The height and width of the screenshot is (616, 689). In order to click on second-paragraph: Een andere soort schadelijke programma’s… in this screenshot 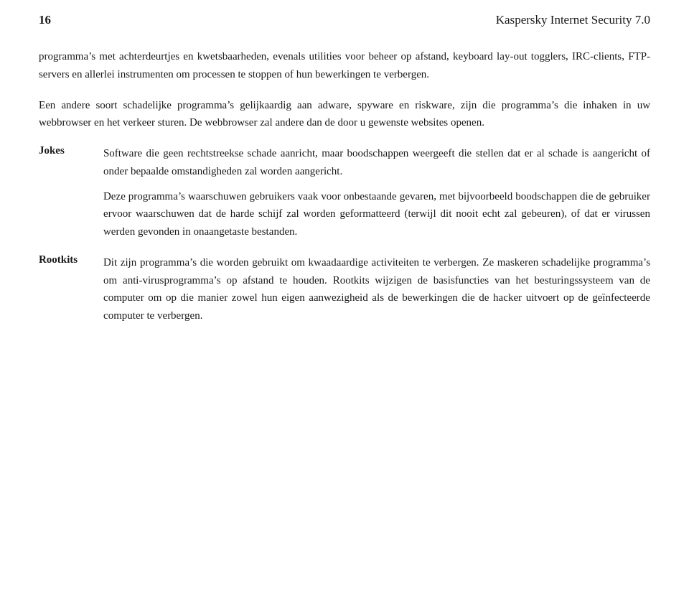, I will do `click(344, 114)`.